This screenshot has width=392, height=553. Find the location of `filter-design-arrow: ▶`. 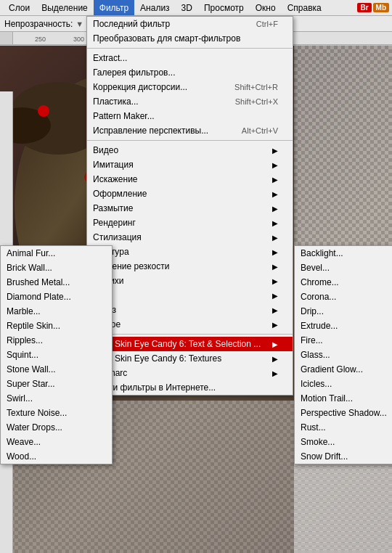

filter-design-arrow: ▶ is located at coordinates (275, 194).